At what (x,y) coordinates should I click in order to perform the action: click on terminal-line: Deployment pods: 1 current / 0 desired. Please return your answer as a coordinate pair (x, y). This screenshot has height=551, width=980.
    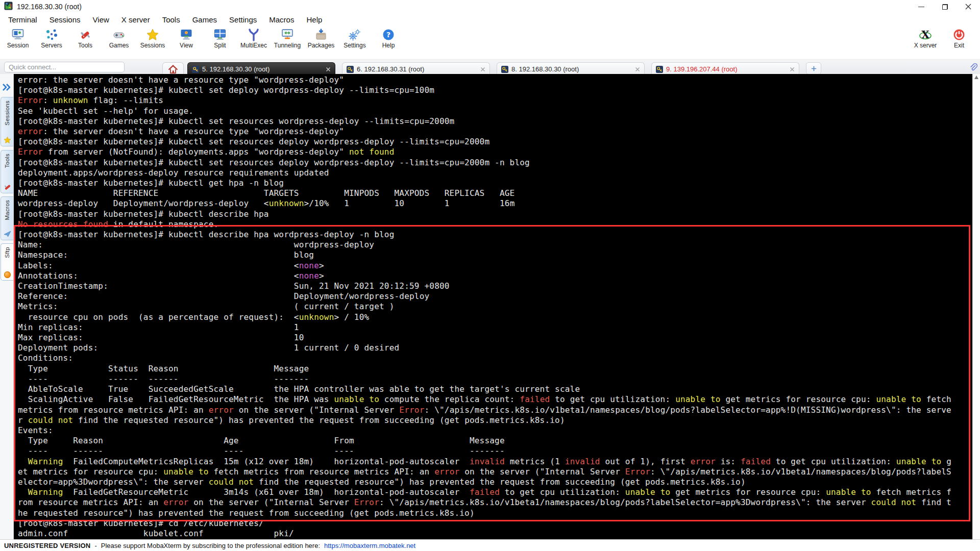
    Looking at the image, I should click on (495, 348).